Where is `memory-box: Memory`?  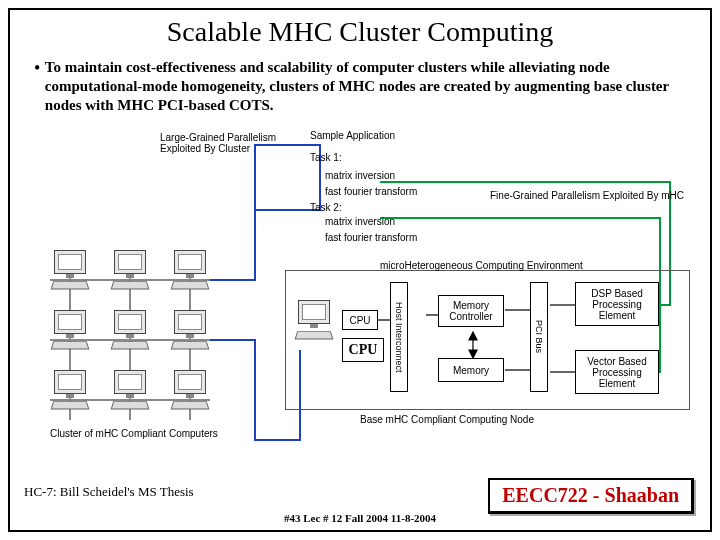 memory-box: Memory is located at coordinates (471, 370).